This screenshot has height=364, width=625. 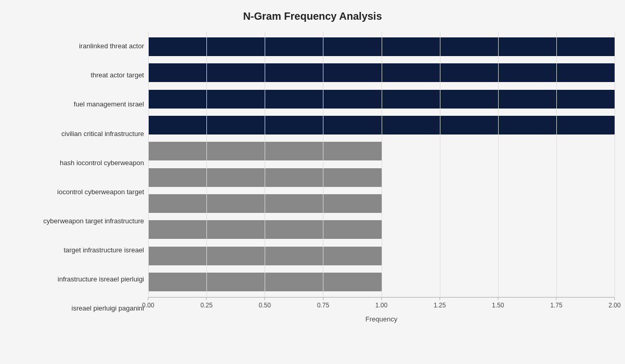 What do you see at coordinates (312, 17) in the screenshot?
I see `chart-title: N-Gram Frequency Analysis` at bounding box center [312, 17].